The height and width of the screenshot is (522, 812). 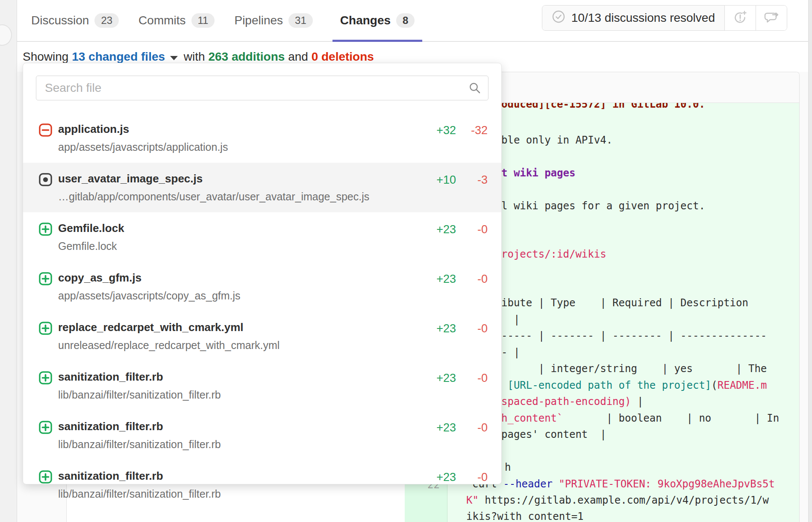 What do you see at coordinates (572, 402) in the screenshot?
I see `diff-code-line: spaced-path-encoding) |` at bounding box center [572, 402].